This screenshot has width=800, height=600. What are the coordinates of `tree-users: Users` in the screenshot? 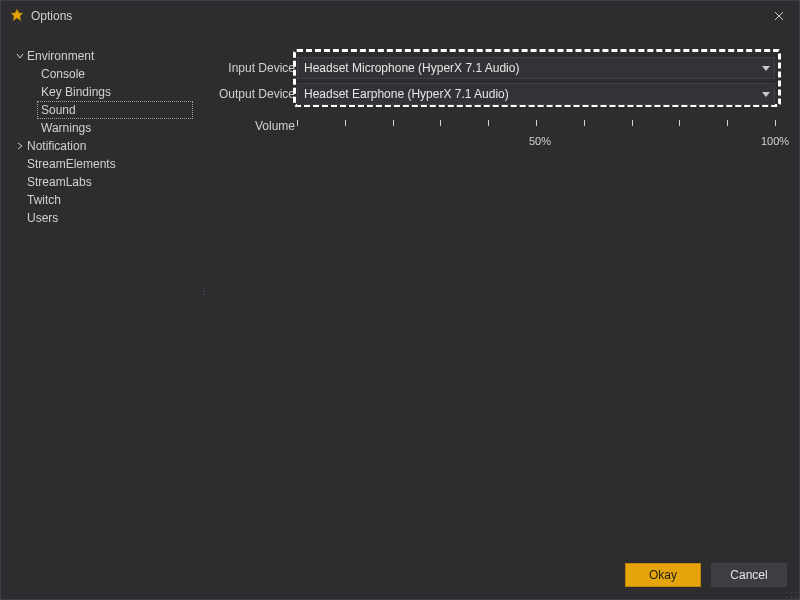 It's located at (101, 218).